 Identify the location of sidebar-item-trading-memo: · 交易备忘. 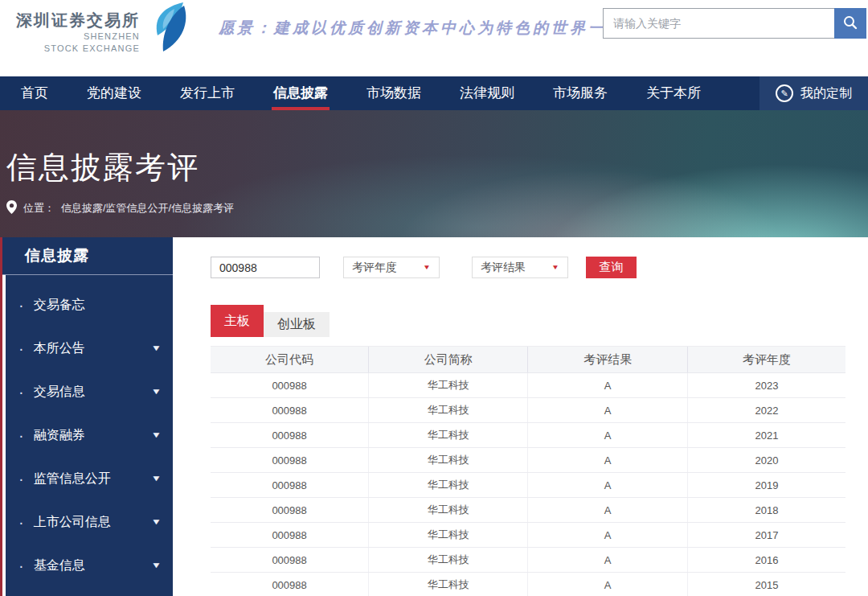
(89, 305).